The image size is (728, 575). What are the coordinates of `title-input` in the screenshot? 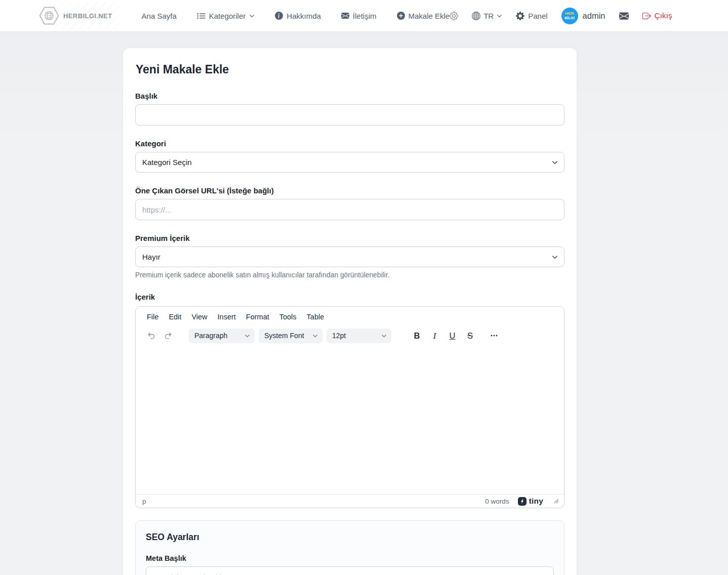 It's located at (350, 115).